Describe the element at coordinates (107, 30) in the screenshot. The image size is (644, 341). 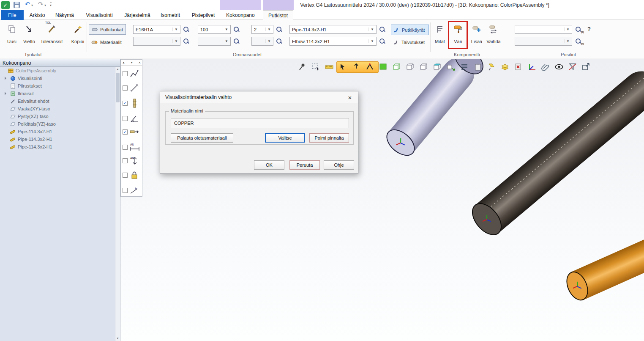
I see `putkiluokat-toggle: Putkiluokat` at that location.